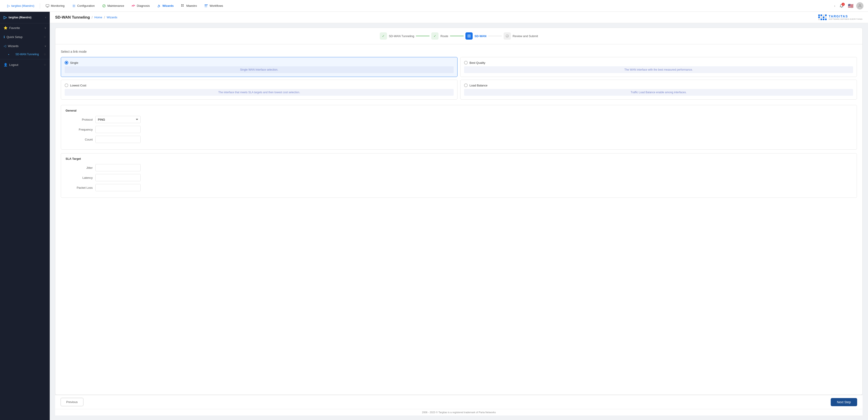 The width and height of the screenshot is (868, 420). What do you see at coordinates (459, 111) in the screenshot?
I see `general-section-title: General` at bounding box center [459, 111].